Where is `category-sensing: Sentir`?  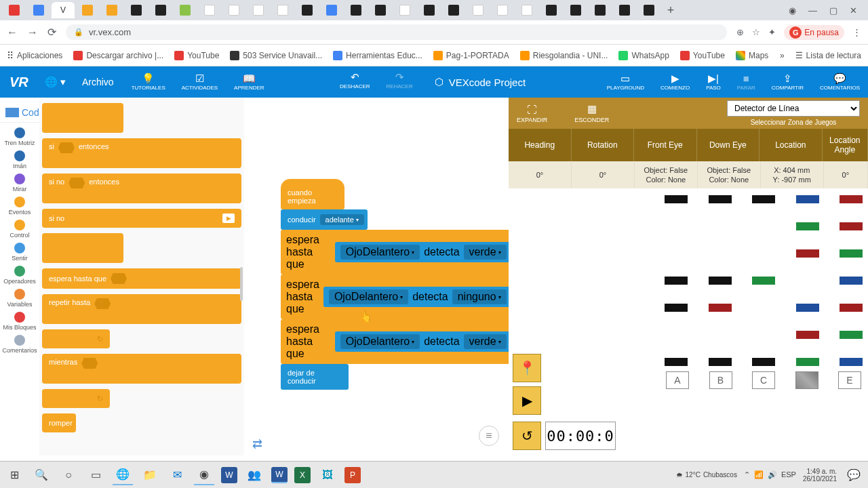
category-sensing: Sentir is located at coordinates (20, 252).